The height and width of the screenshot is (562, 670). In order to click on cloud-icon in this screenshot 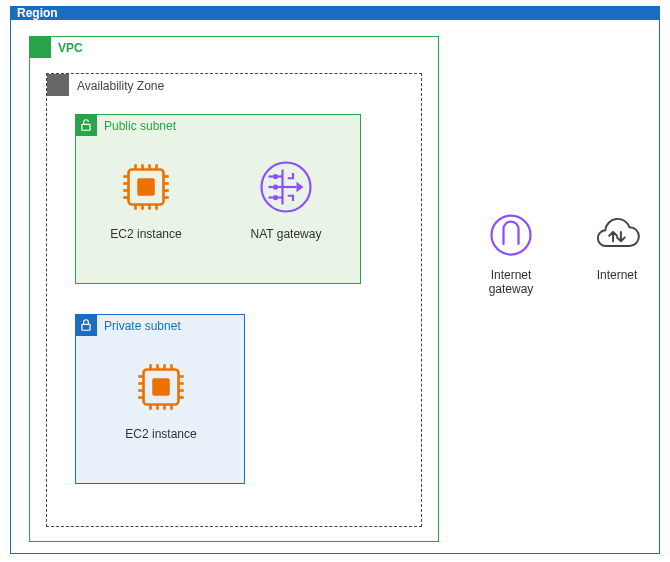, I will do `click(617, 235)`.